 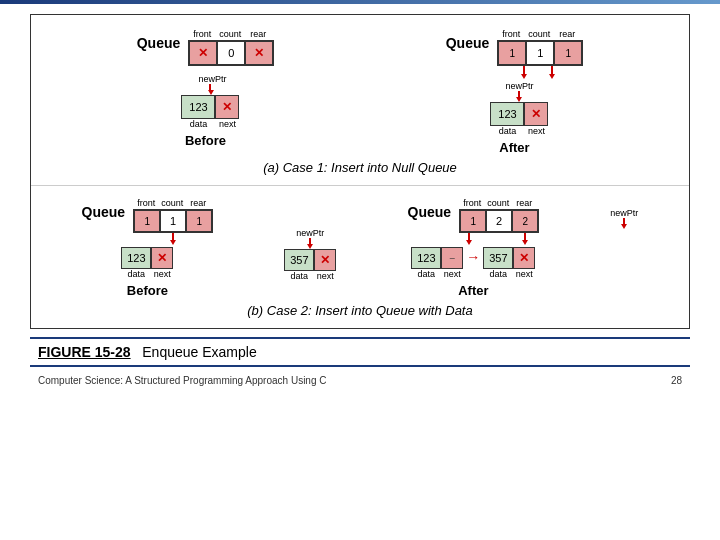 I want to click on case2-after-queue-word: Queue, so click(x=430, y=212).